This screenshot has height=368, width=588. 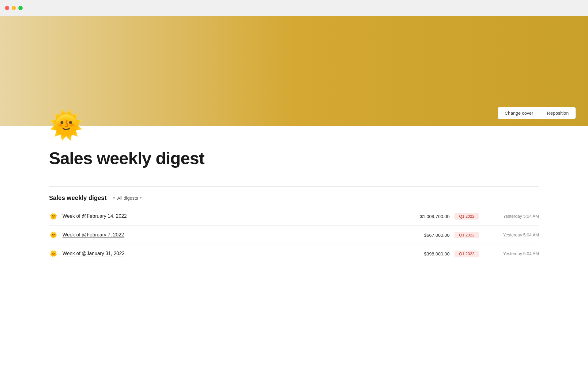 I want to click on close-button, so click(x=7, y=8).